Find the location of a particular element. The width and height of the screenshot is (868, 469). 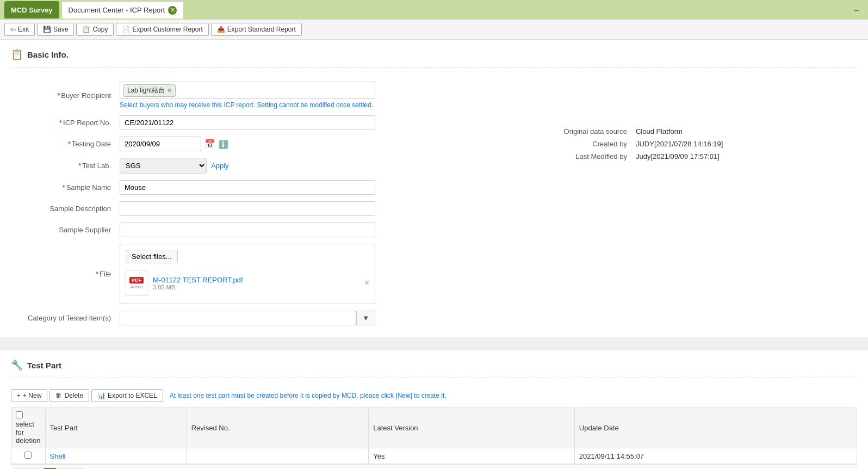

last-modified-value: Judy[2021/09/09 17:57:01] is located at coordinates (746, 157).